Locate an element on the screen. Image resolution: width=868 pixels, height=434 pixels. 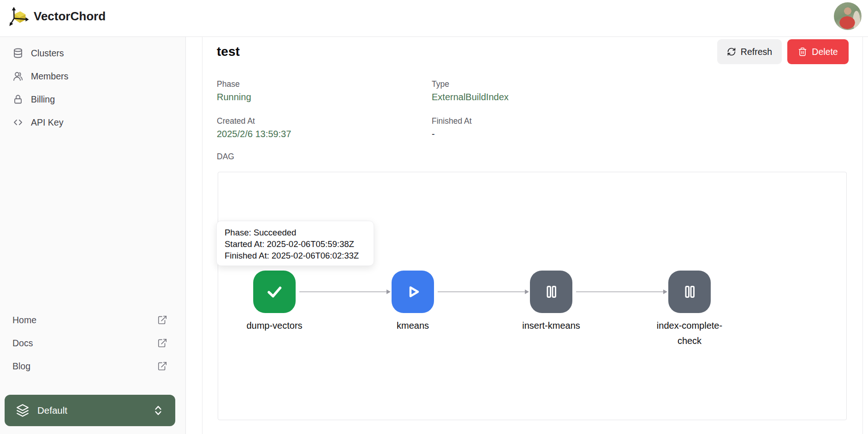
sidebar-item-clusters: Clusters is located at coordinates (92, 53).